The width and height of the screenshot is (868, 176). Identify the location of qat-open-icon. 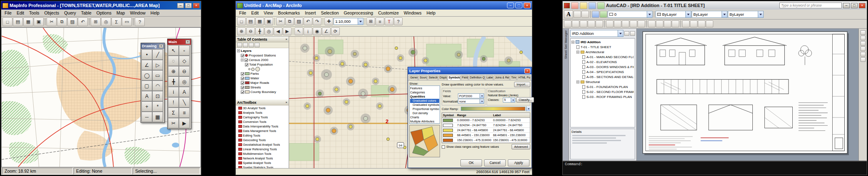
(584, 6).